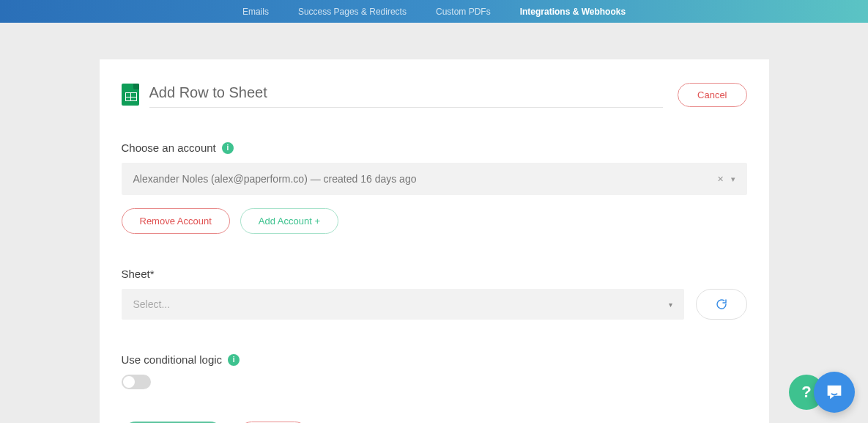 The height and width of the screenshot is (423, 868). Describe the element at coordinates (834, 392) in the screenshot. I see `chat-icon` at that location.